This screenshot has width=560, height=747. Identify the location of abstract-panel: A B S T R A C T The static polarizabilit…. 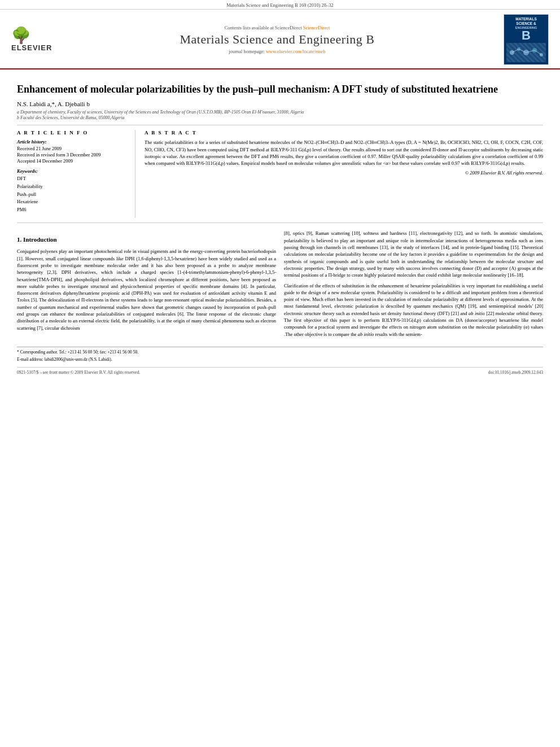
(344, 174).